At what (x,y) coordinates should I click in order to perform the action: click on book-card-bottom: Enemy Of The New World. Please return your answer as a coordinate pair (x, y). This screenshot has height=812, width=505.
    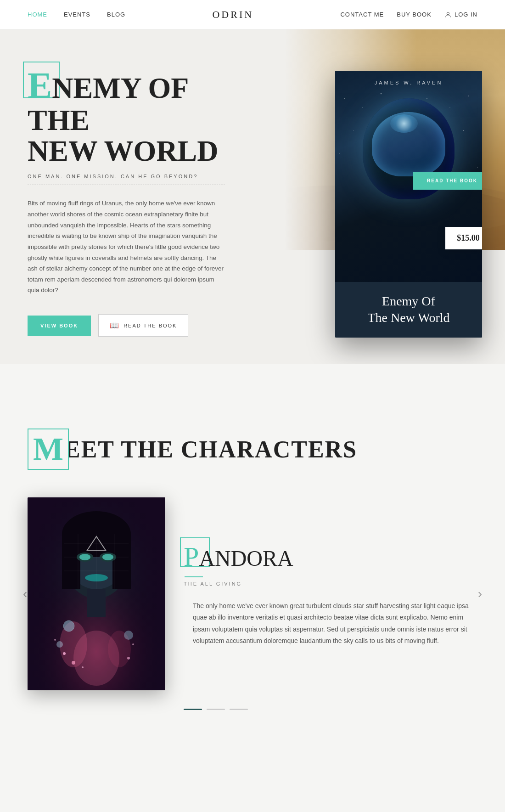
    Looking at the image, I should click on (409, 310).